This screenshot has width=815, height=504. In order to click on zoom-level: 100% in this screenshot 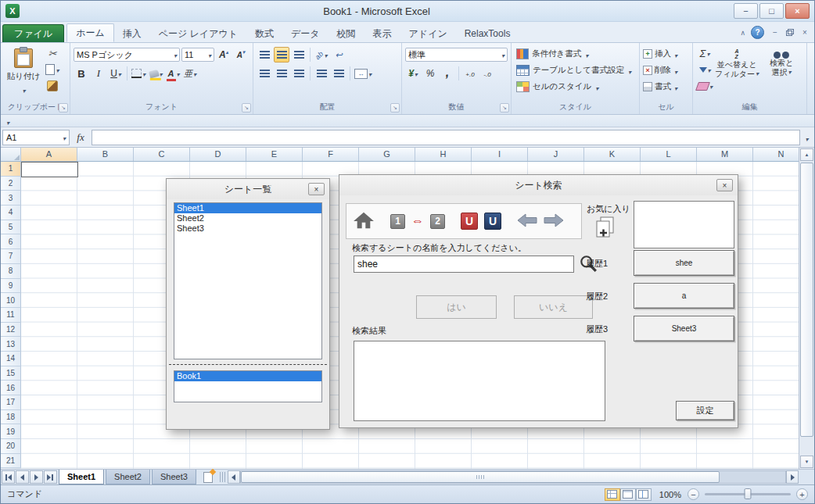, I will do `click(670, 495)`.